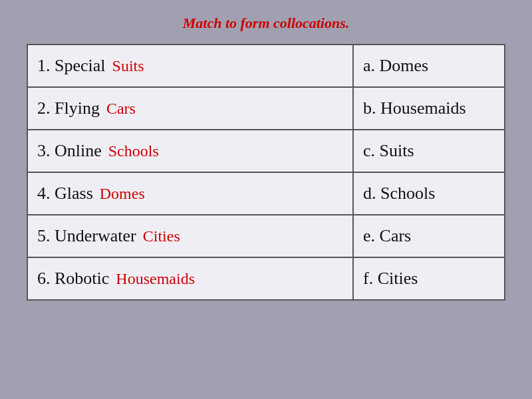  What do you see at coordinates (266, 152) in the screenshot?
I see `table-row: 3. OnlineSchoolsc. Suits` at bounding box center [266, 152].